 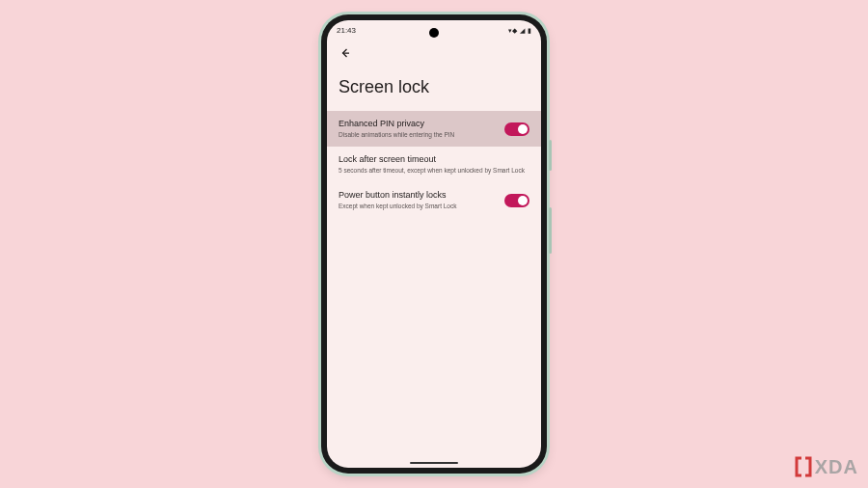 What do you see at coordinates (434, 171) in the screenshot?
I see `setting-subtitle: 5 seconds after timeout, except when kep…` at bounding box center [434, 171].